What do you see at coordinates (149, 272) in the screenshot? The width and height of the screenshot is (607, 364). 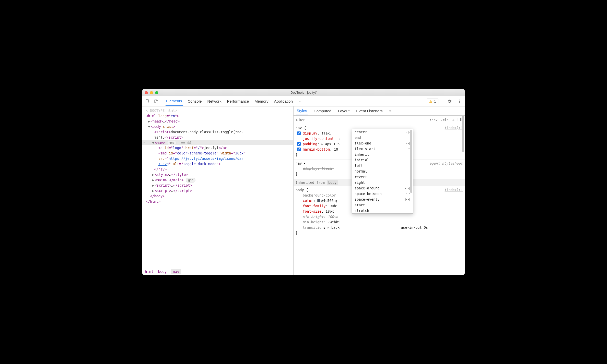 I see `breadcrumb-html: html` at bounding box center [149, 272].